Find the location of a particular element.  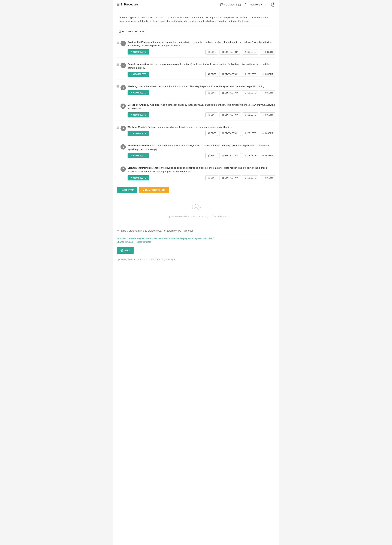

complete-button-7: ✓ COMPLETE is located at coordinates (138, 178).